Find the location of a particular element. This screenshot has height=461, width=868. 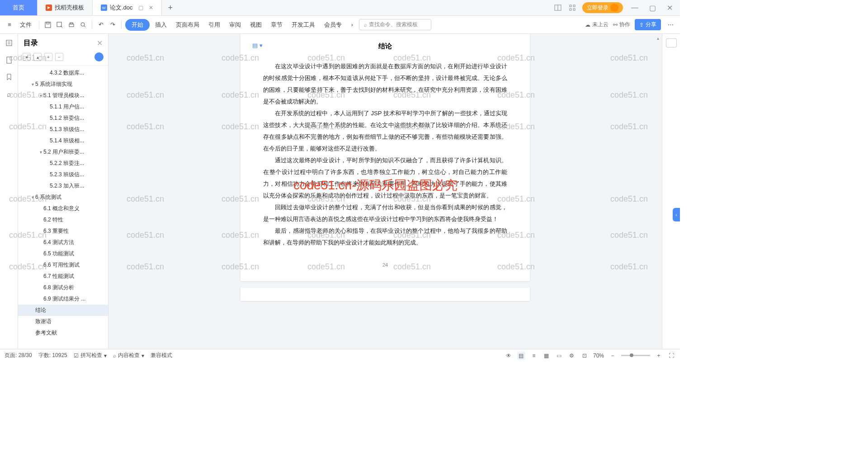

menu-devtools: 开发工具 is located at coordinates (303, 25).